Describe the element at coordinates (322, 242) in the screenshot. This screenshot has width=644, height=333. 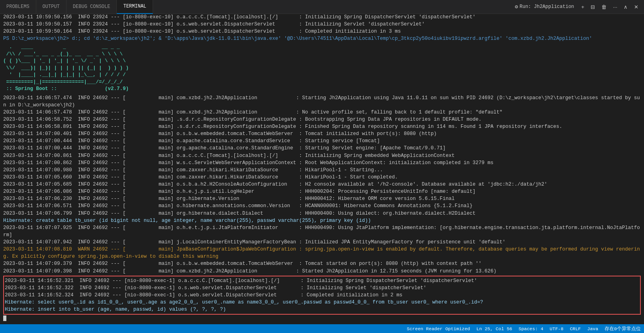
I see `terminal-line: 2023-03-11 14:07:07.942 INFO 24692 --- […` at that location.